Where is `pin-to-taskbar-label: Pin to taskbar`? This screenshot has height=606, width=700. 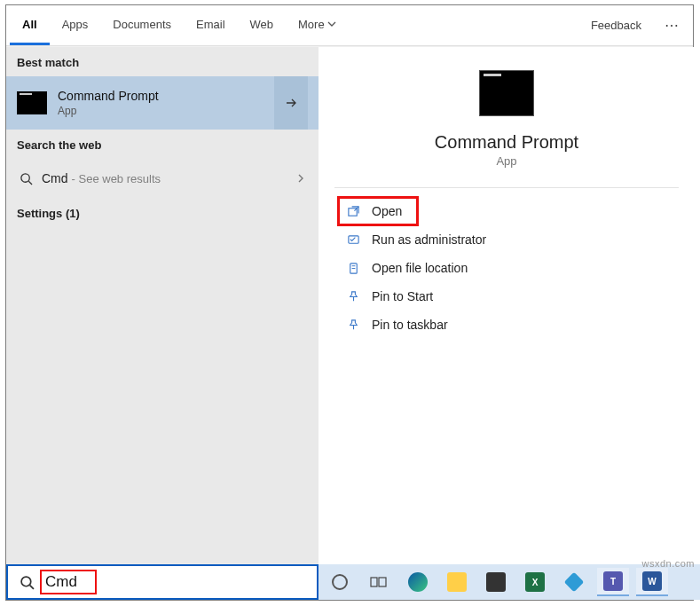
pin-to-taskbar-label: Pin to taskbar is located at coordinates (410, 325).